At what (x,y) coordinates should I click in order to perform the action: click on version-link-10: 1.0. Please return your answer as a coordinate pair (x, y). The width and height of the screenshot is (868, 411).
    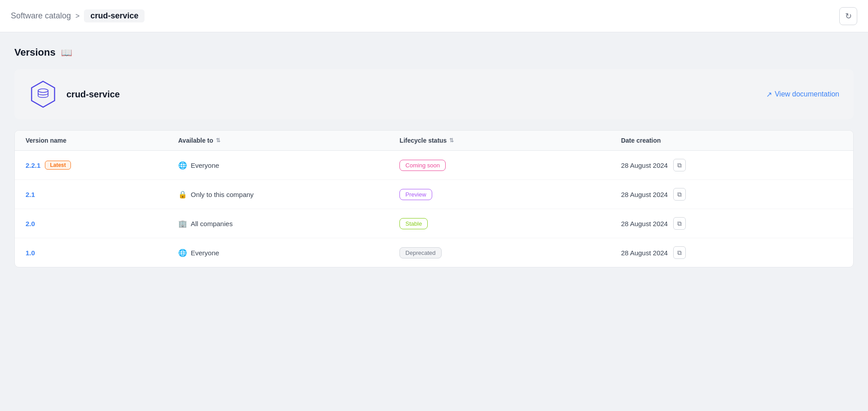
    Looking at the image, I should click on (31, 253).